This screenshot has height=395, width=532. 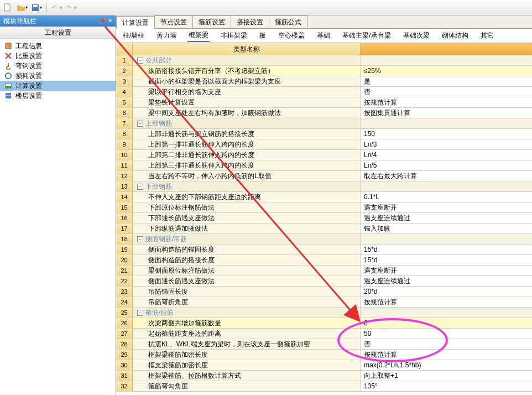 I want to click on redo-icon: ↷ ▾, so click(x=71, y=8).